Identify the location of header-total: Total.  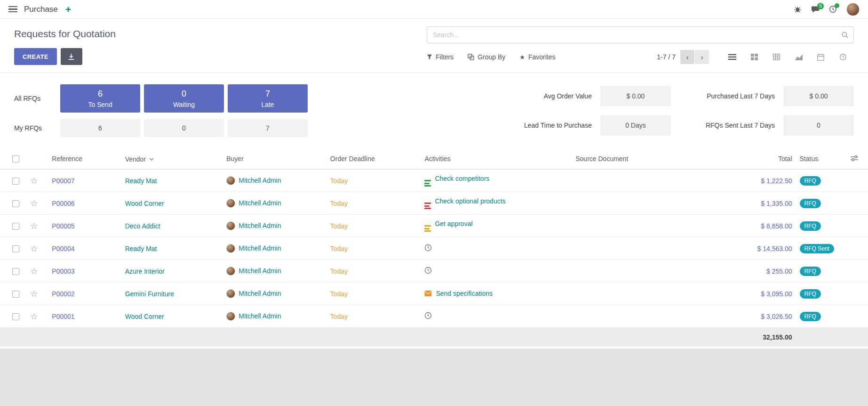
(744, 159).